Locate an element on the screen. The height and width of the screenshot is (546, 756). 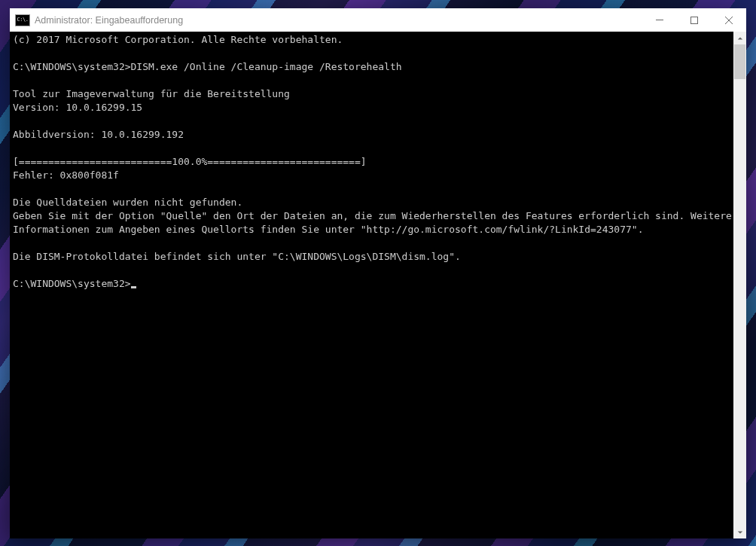
titlebar: C:\. Administrator: Eingabeaufforderung is located at coordinates (378, 20).